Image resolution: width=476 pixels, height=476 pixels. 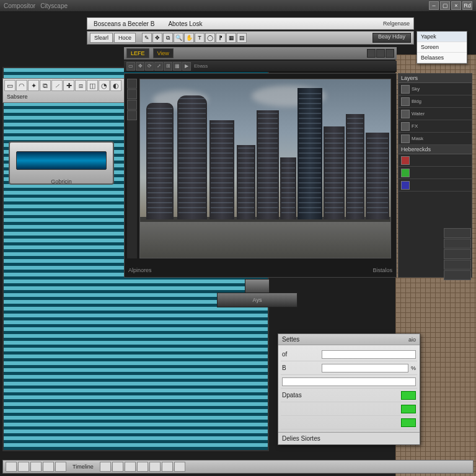 What do you see at coordinates (159, 66) in the screenshot?
I see `scale-icon: ⤢` at bounding box center [159, 66].